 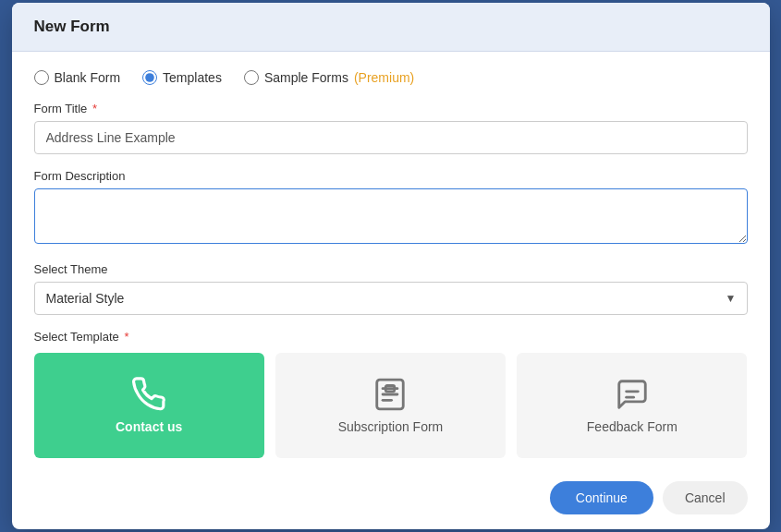 I want to click on form-description-input, so click(x=391, y=216).